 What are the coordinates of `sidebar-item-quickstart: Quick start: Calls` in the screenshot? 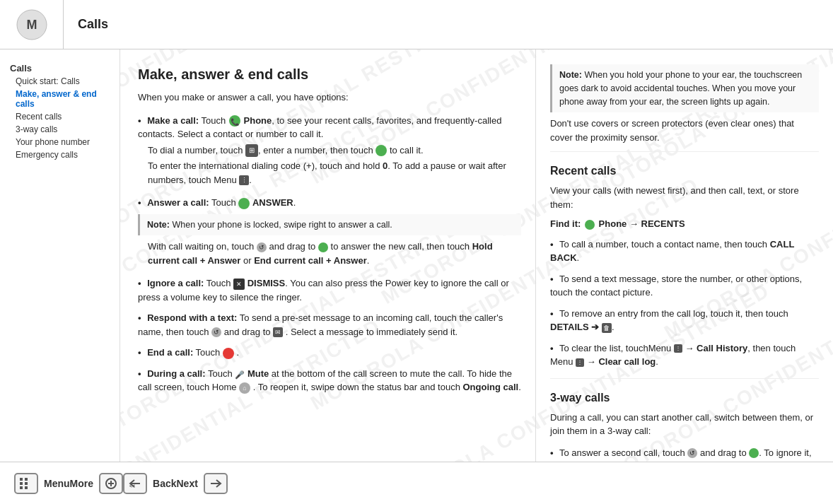 It's located at (59, 81).